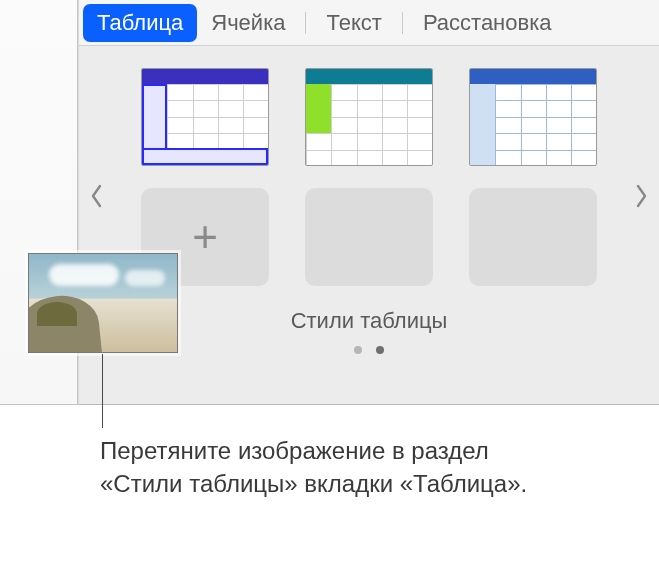 This screenshot has height=579, width=659. Describe the element at coordinates (320, 467) in the screenshot. I see `callout-caption: Перетяните изображение в раздел «Стили т…` at that location.